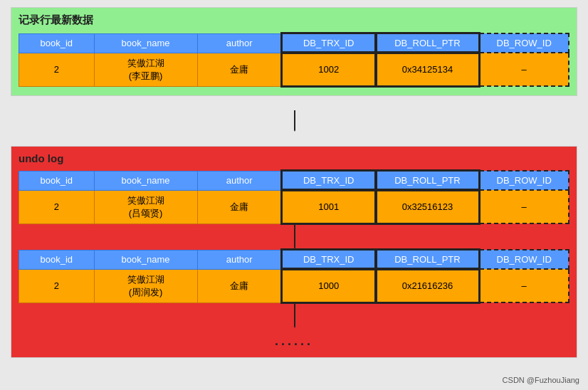 This screenshot has width=588, height=390. I want to click on undo2-td-book_name: 笑傲江湖(周润发), so click(145, 286).